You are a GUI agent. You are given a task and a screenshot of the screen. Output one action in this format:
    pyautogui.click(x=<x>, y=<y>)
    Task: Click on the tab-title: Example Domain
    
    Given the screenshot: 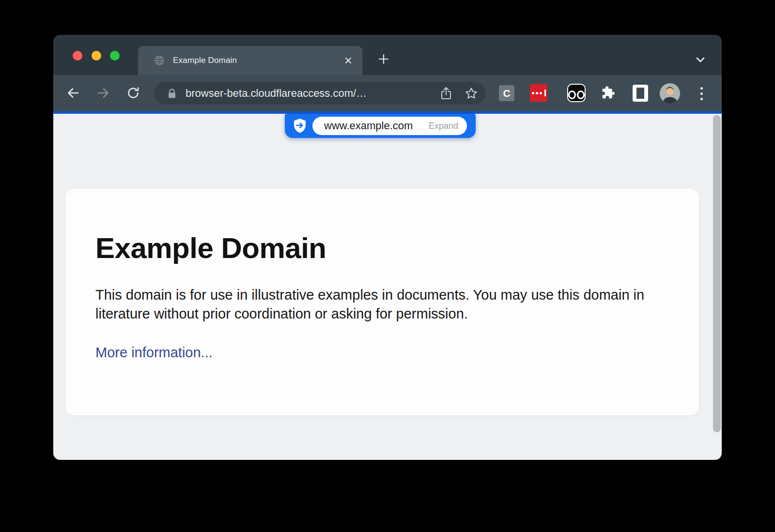 What is the action you would take?
    pyautogui.click(x=258, y=61)
    